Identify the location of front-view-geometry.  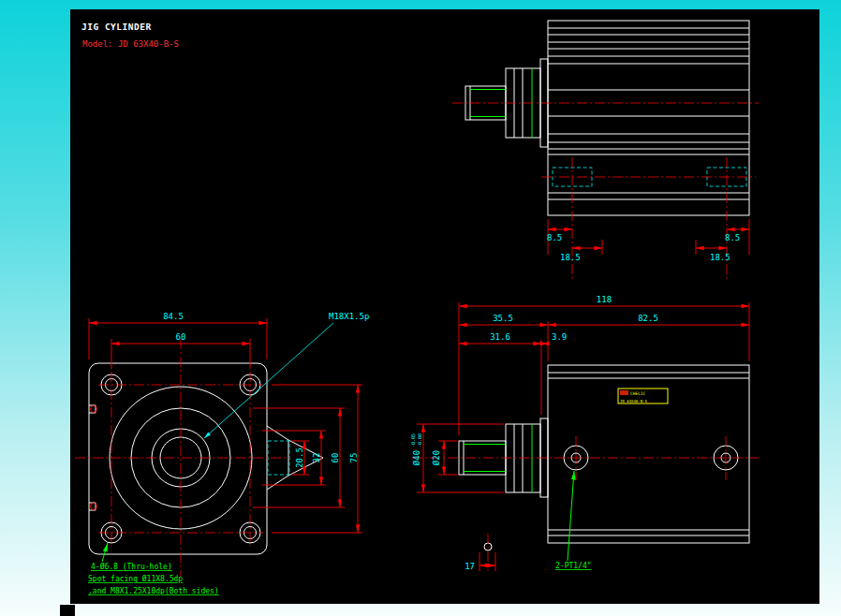
(206, 459).